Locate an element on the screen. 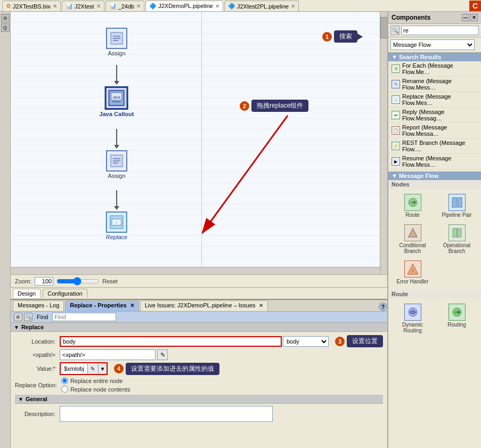 Image resolution: width=481 pixels, height=448 pixels. message-flow-dropdown: Message Flow Pipeline Proxy Service is located at coordinates (433, 45).